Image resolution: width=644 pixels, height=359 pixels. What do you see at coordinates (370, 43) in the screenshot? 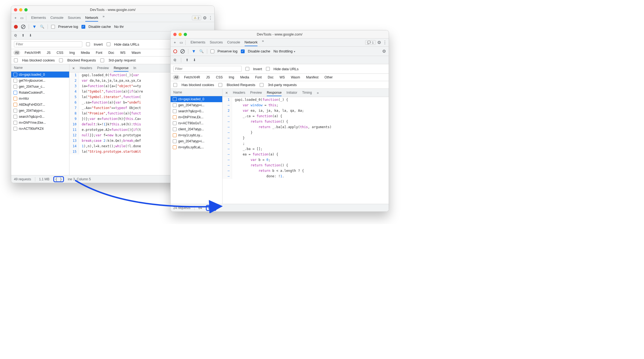
I see `messages-badge: 1` at bounding box center [370, 43].